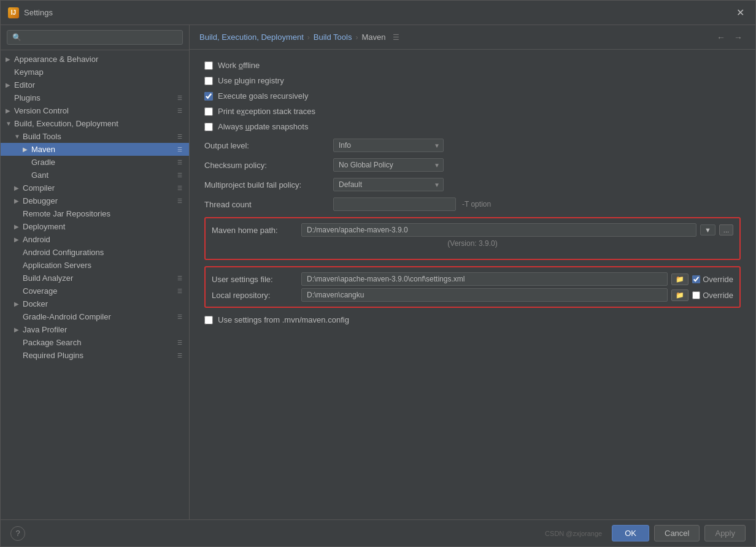 This screenshot has height=547, width=756. Describe the element at coordinates (94, 265) in the screenshot. I see `sidebar-item-app-servers: Application Servers` at that location.